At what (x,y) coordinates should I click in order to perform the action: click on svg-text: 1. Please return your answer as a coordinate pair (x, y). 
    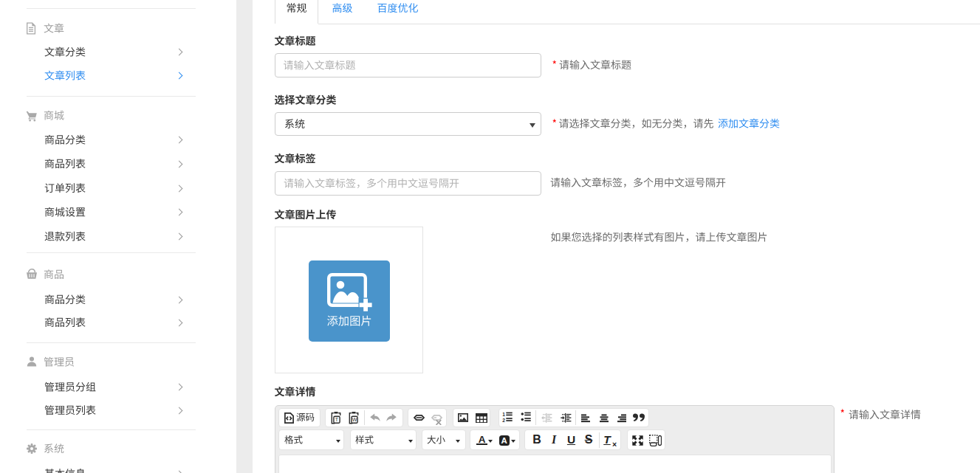
    Looking at the image, I should click on (504, 415).